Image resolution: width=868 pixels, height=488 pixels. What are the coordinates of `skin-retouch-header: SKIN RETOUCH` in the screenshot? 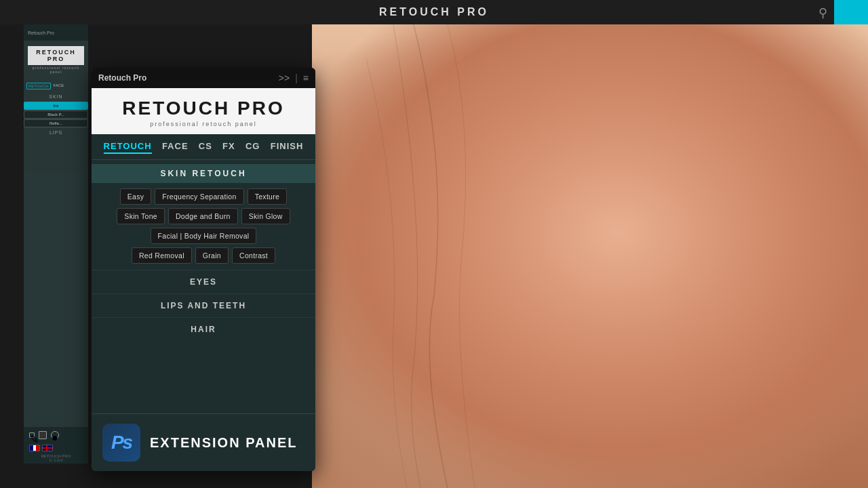 It's located at (203, 174).